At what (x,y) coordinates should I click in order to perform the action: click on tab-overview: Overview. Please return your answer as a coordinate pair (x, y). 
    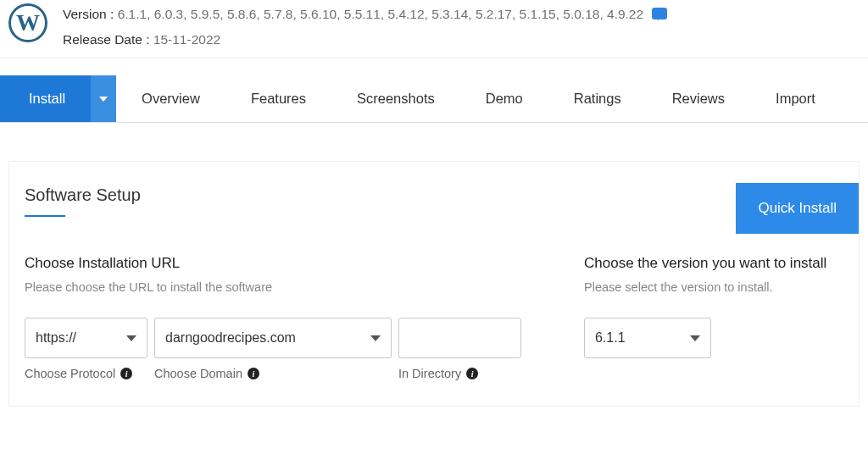
    Looking at the image, I should click on (171, 98).